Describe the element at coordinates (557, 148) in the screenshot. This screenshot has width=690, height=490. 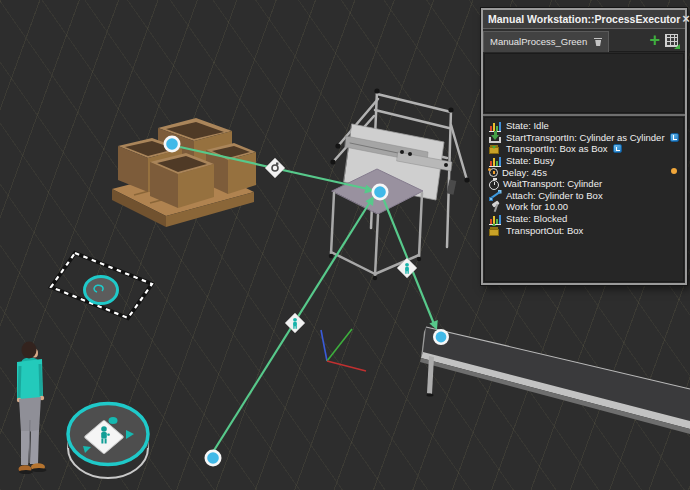
I see `process-step-label: TransportIn: Box as Box` at that location.